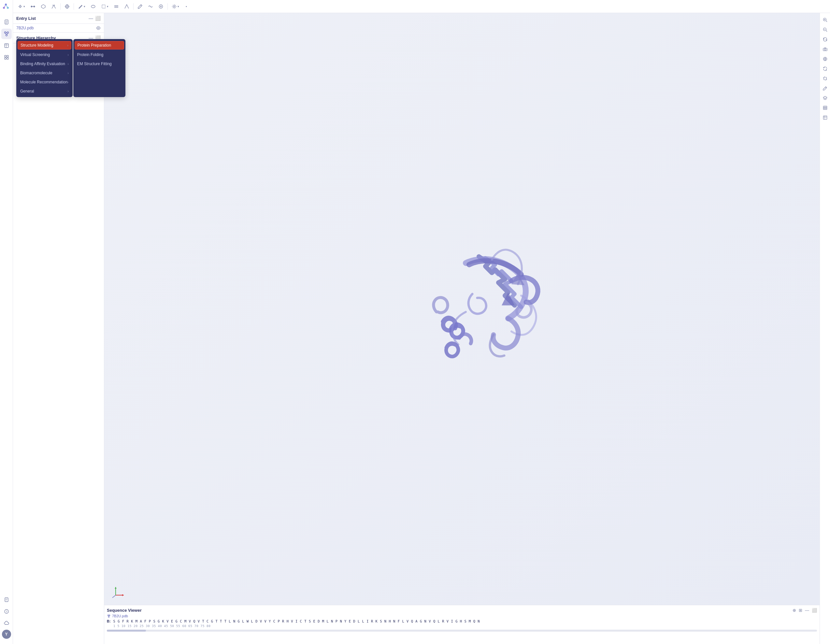  What do you see at coordinates (162, 626) in the screenshot?
I see `seq-numbers: 1 5 10 15 20 25 30 35 40 45 50 55 60 65 …` at bounding box center [162, 626].